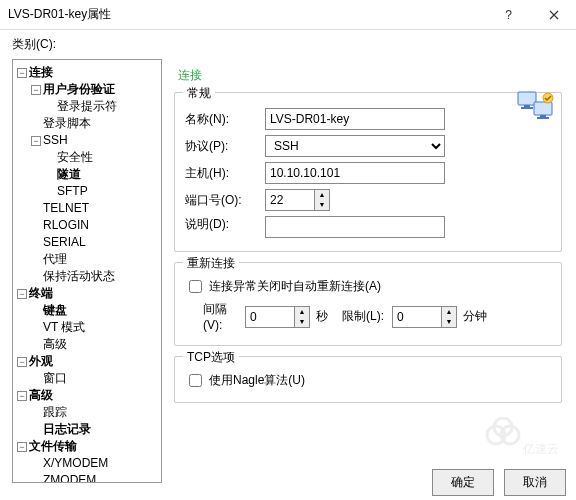  What do you see at coordinates (55, 412) in the screenshot?
I see `tree-trace: 跟踪` at bounding box center [55, 412].